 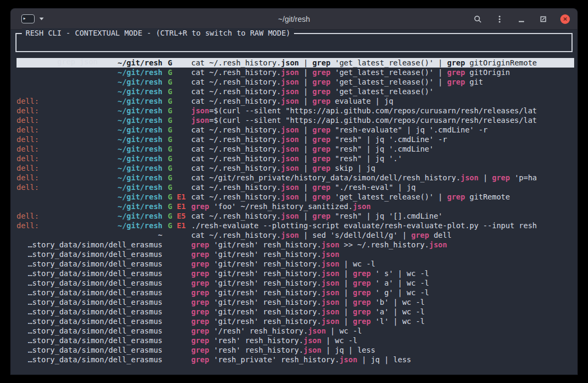 What do you see at coordinates (295, 206) in the screenshot?
I see `history-row: ~/git/reshG E1grep 'foo' ~/resh_history_…` at bounding box center [295, 206].